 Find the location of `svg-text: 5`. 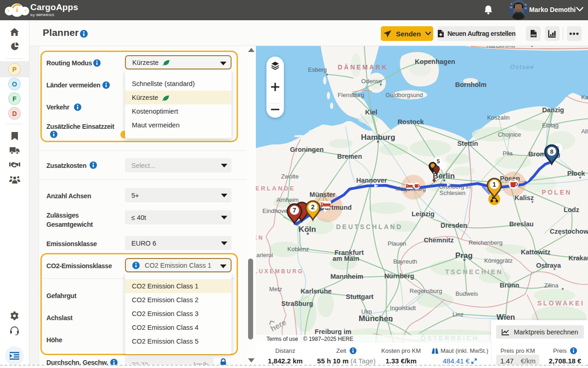

svg-text: 5 is located at coordinates (438, 161).